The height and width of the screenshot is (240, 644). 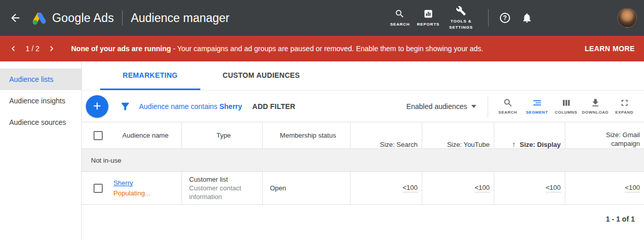 I want to click on table-toolbar: + Audience name contains Sherry ADD FILT…, so click(x=363, y=106).